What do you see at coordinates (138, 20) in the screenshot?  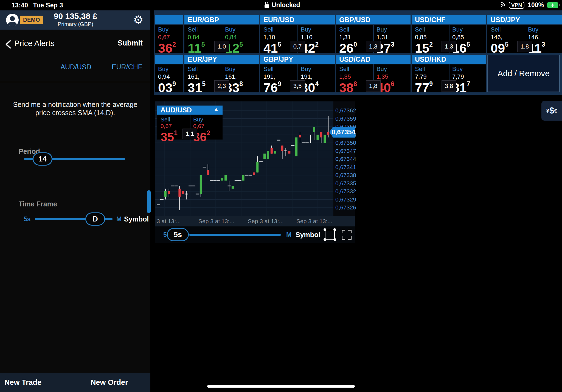 I see `gear-icon: ⚙` at bounding box center [138, 20].